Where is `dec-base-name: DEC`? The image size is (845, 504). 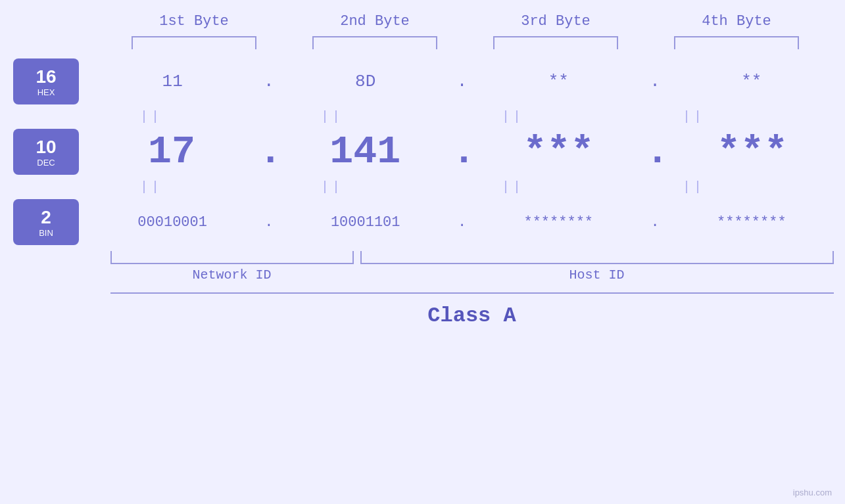
dec-base-name: DEC is located at coordinates (46, 163).